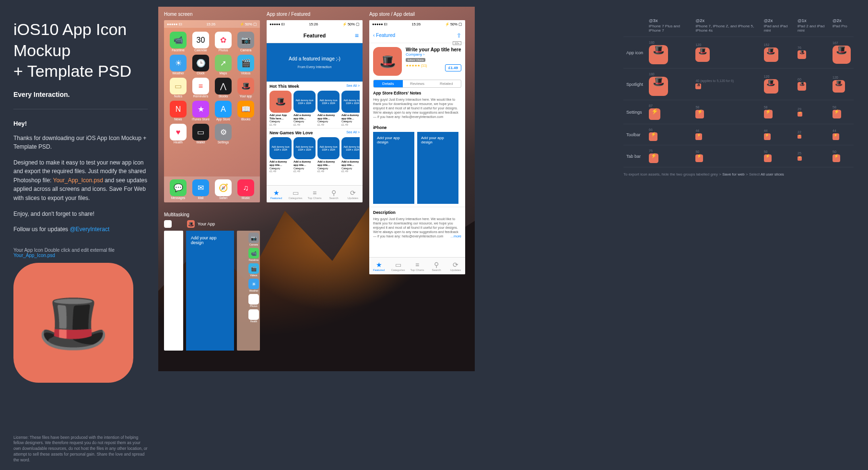 The height and width of the screenshot is (470, 868). I want to click on dock-mail: ✉Mail, so click(200, 189).